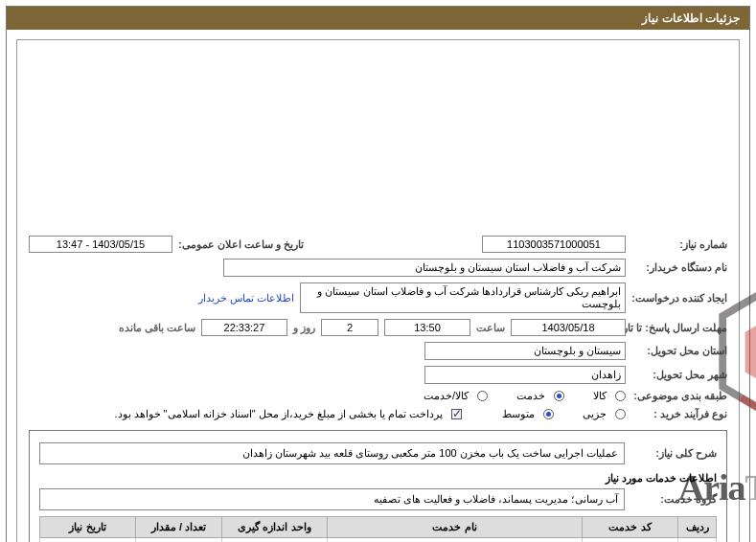 Image resolution: width=756 pixels, height=542 pixels. I want to click on cell-unit: مورد, so click(275, 540).